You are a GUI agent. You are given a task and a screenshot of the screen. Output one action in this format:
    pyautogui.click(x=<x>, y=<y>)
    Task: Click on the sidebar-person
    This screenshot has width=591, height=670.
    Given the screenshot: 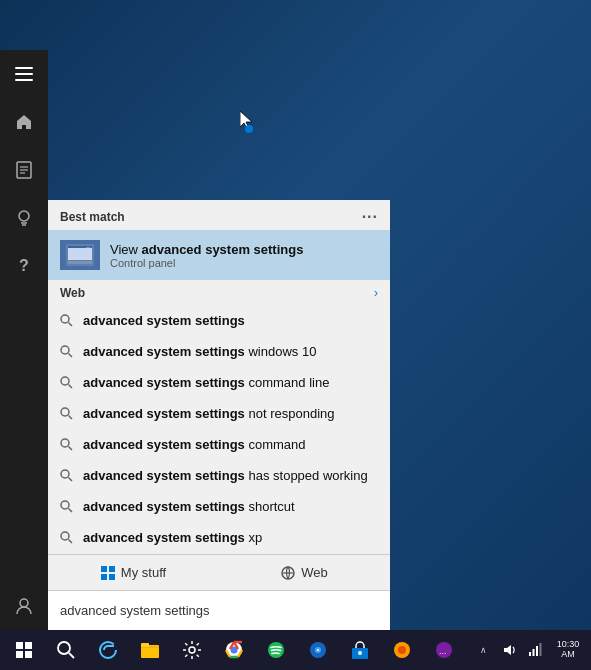 What is the action you would take?
    pyautogui.click(x=24, y=606)
    